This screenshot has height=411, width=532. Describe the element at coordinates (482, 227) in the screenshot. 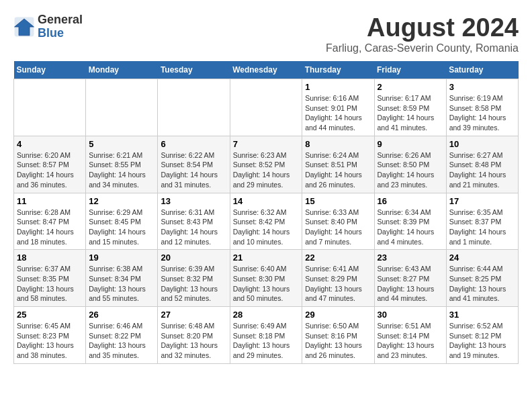

I see `day-info: Sunrise: 6:35 AM Sunset: 8:37 PM Dayligh…` at that location.